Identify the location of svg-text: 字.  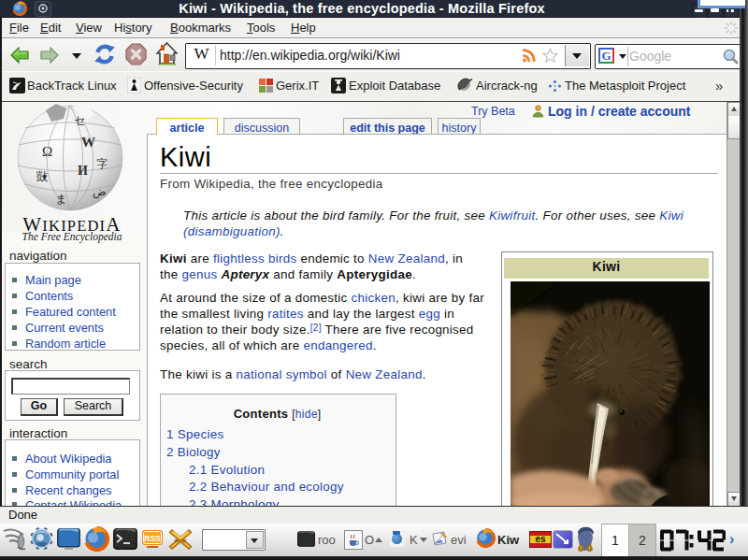
(102, 164).